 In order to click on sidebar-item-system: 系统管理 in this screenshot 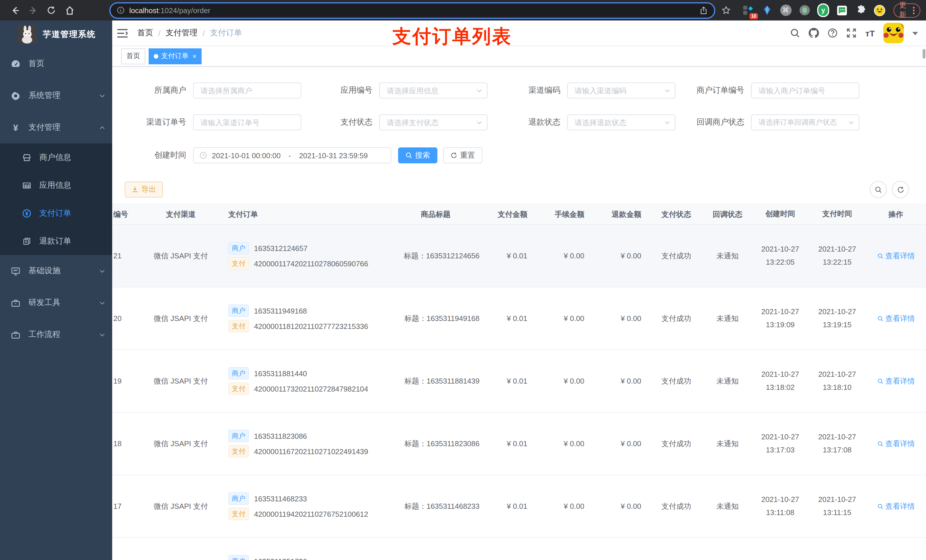, I will do `click(56, 95)`.